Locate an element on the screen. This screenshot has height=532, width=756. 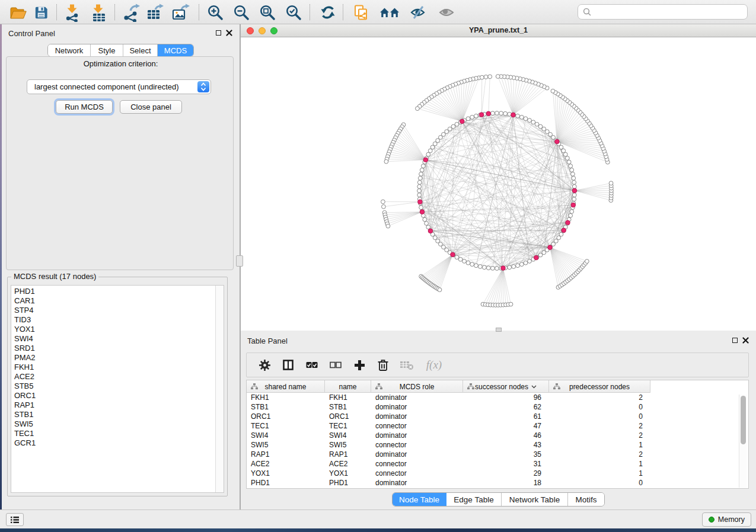
table-row: FKH1FKH1dominator962 is located at coordinates (497, 398).